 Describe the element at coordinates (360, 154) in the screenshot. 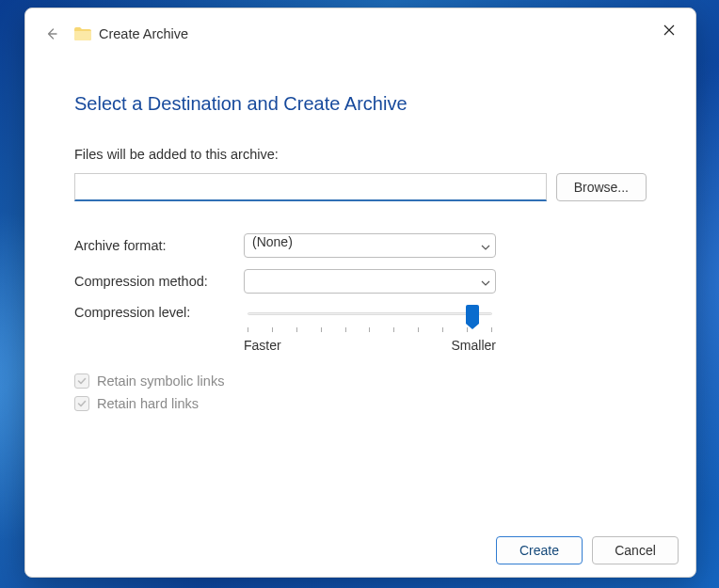

I see `files-label: Files will be added to this archive:` at that location.